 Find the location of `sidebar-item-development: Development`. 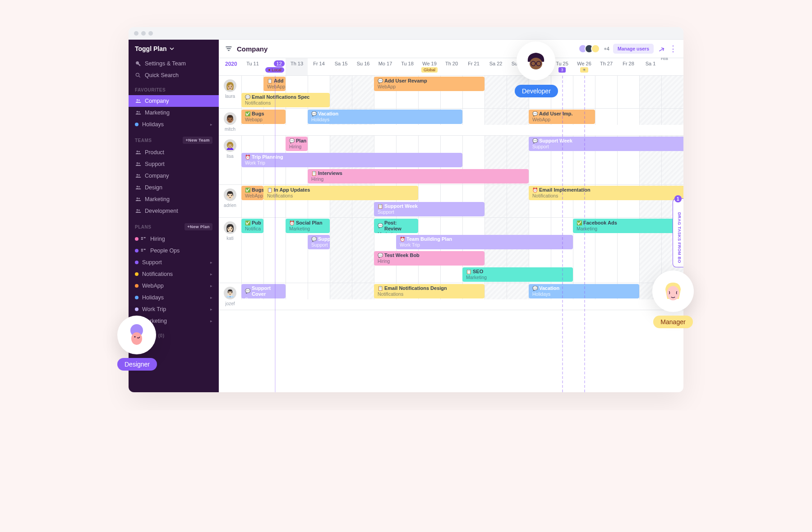

sidebar-item-development: Development is located at coordinates (174, 211).